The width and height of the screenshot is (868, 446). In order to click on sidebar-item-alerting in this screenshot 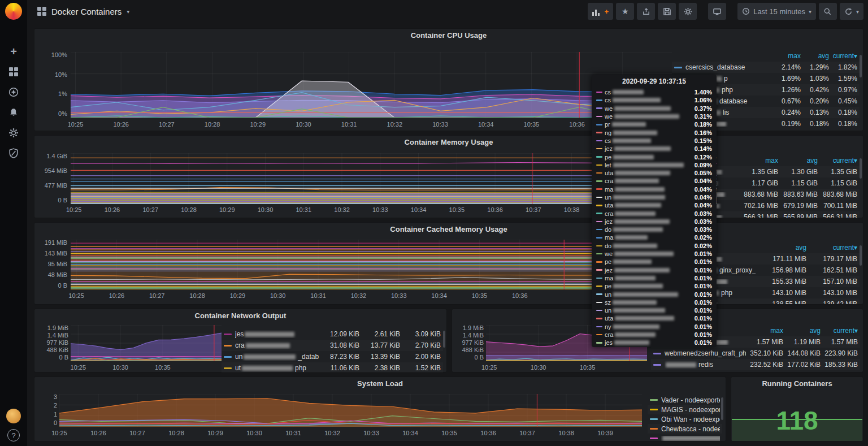, I will do `click(14, 112)`.